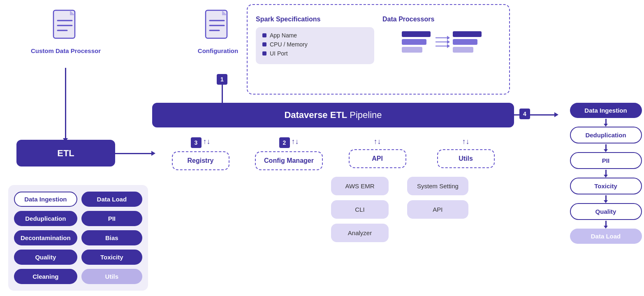 The height and width of the screenshot is (296, 644). What do you see at coordinates (218, 25) in the screenshot?
I see `configuration-icon` at bounding box center [218, 25].